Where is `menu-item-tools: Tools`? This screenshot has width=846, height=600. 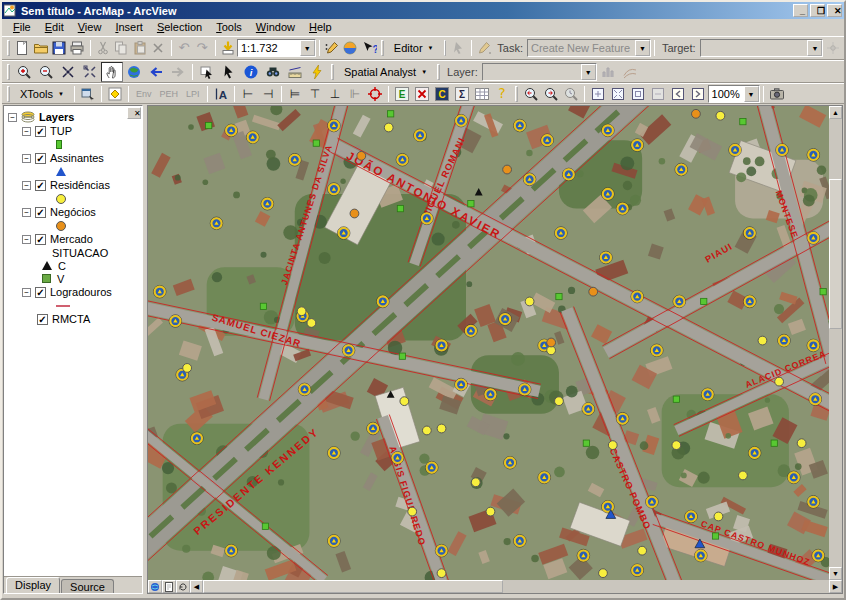
menu-item-tools: Tools is located at coordinates (229, 27).